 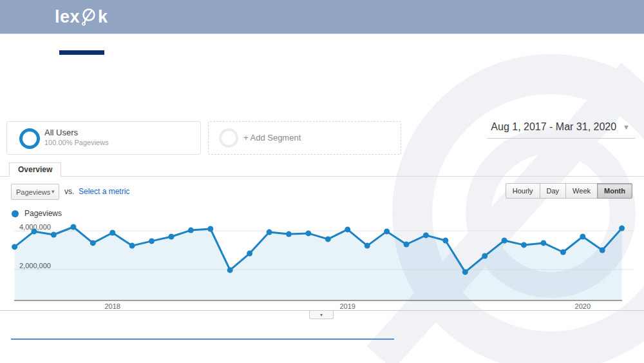 What do you see at coordinates (82, 53) in the screenshot?
I see `redacted-title-bar` at bounding box center [82, 53].